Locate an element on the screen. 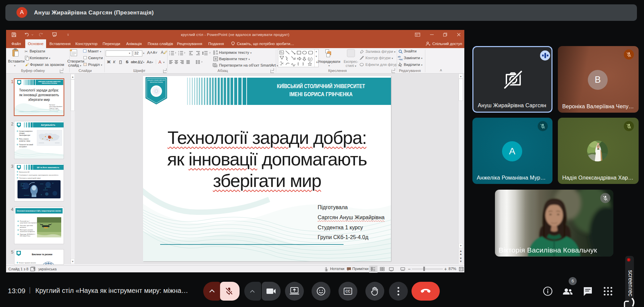 The width and height of the screenshot is (644, 307). svg-text:Основні можливості ШІ у миротв: Основні можливості ШІ у миротворчих місі… is located at coordinates (39, 211).